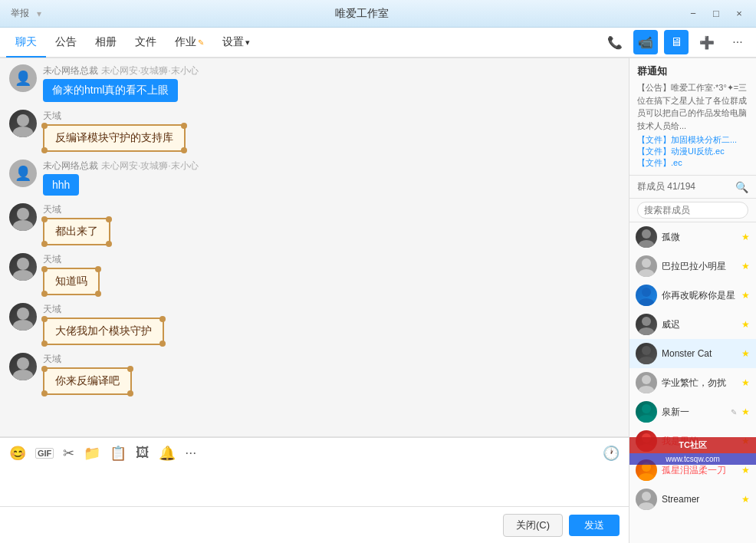 The image size is (756, 543). Describe the element at coordinates (190, 452) in the screenshot. I see `more-toolbar-button: ···` at that location.